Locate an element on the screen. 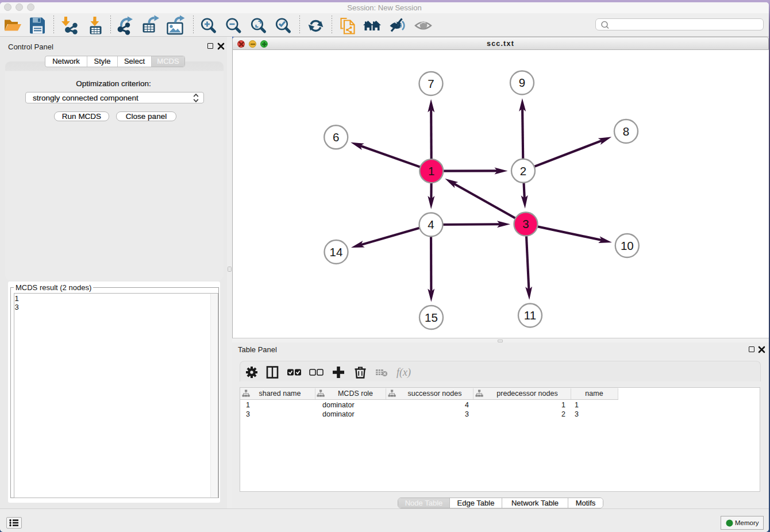  svg-text: 7 is located at coordinates (431, 84).